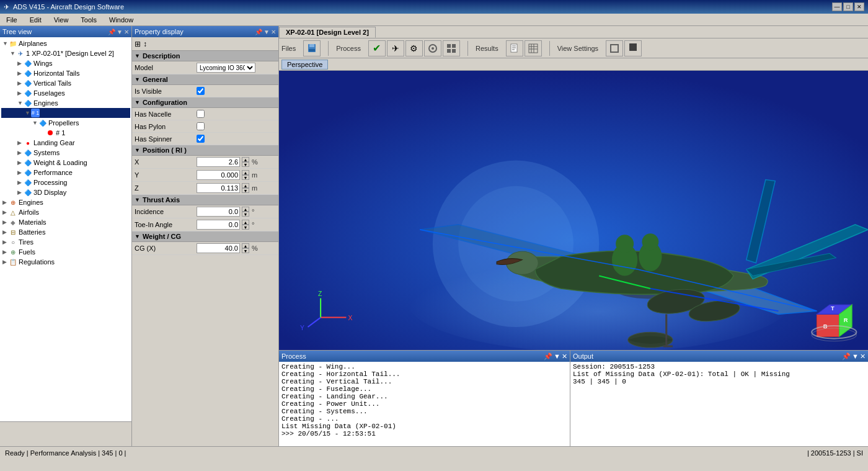 This screenshot has height=471, width=868. Describe the element at coordinates (273, 32) in the screenshot. I see `prop-close-icon: ✕` at that location.